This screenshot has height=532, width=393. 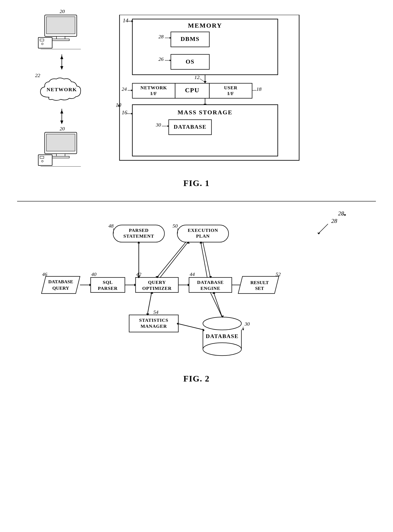 What do you see at coordinates (154, 320) in the screenshot?
I see `svg-text: STATISTICS` at bounding box center [154, 320].